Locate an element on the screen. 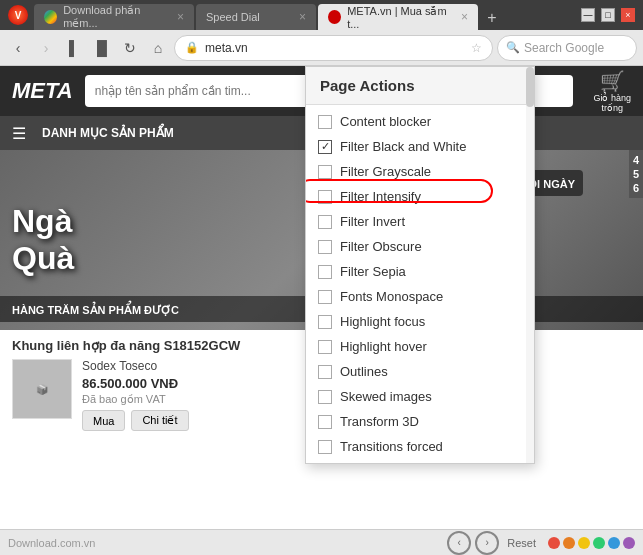  tab-download: Download phần mềm... × is located at coordinates (114, 17).